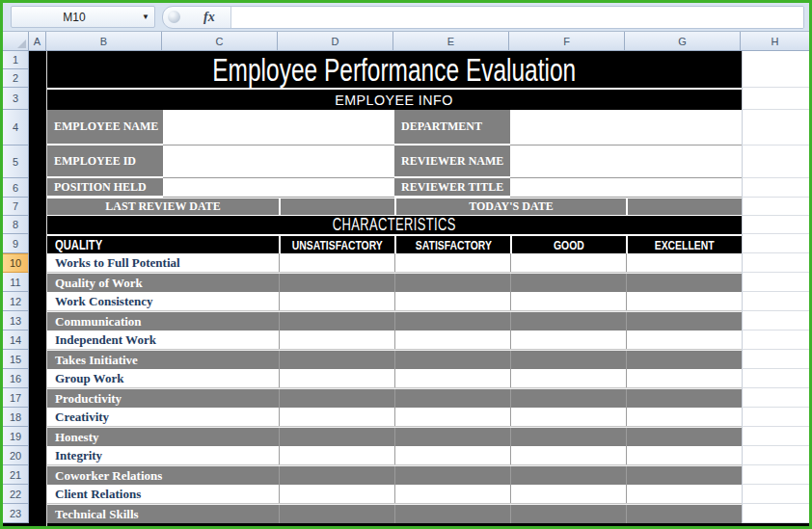 The height and width of the screenshot is (529, 812). What do you see at coordinates (451, 41) in the screenshot?
I see `column-header-E: E` at bounding box center [451, 41].